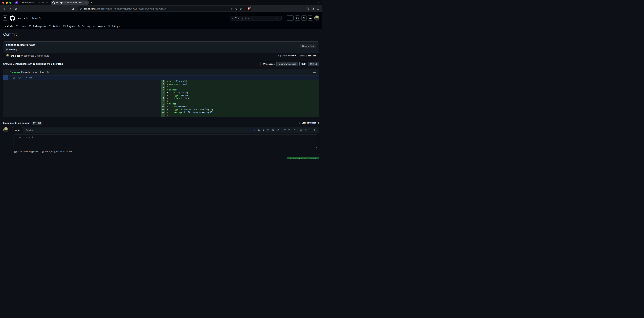  I want to click on quote-icon, so click(268, 130).